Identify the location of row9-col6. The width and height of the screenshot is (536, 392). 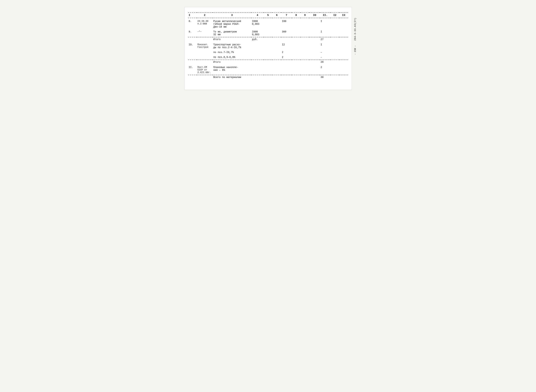
(277, 33).